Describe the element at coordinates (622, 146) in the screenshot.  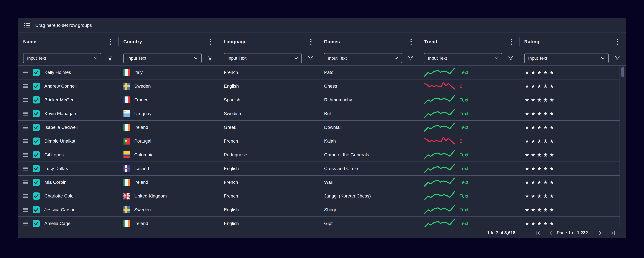
I see `vertical-scrollbar` at that location.